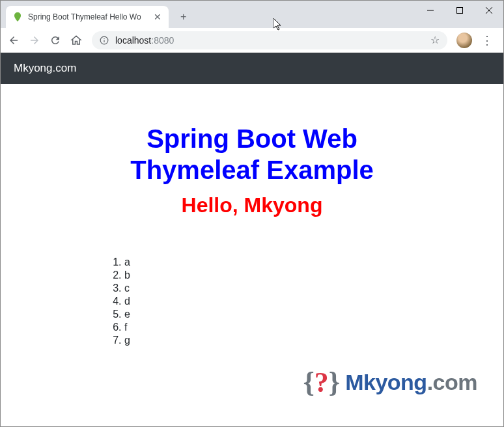 This screenshot has width=504, height=427. I want to click on tab-title: Spring Boot Thymeleaf Hello Wo, so click(88, 17).